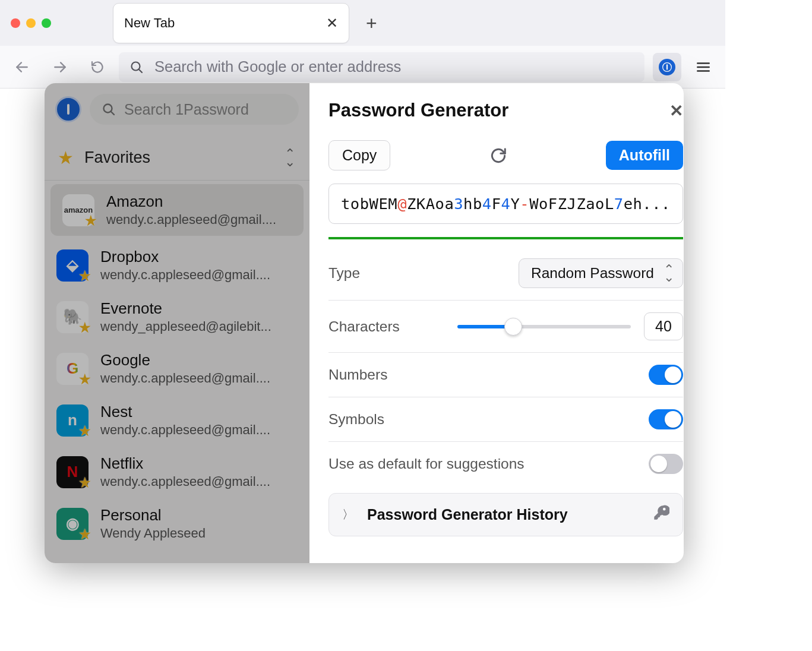 Image resolution: width=812 pixels, height=651 pixels. Describe the element at coordinates (676, 110) in the screenshot. I see `close-icon: ✕` at that location.